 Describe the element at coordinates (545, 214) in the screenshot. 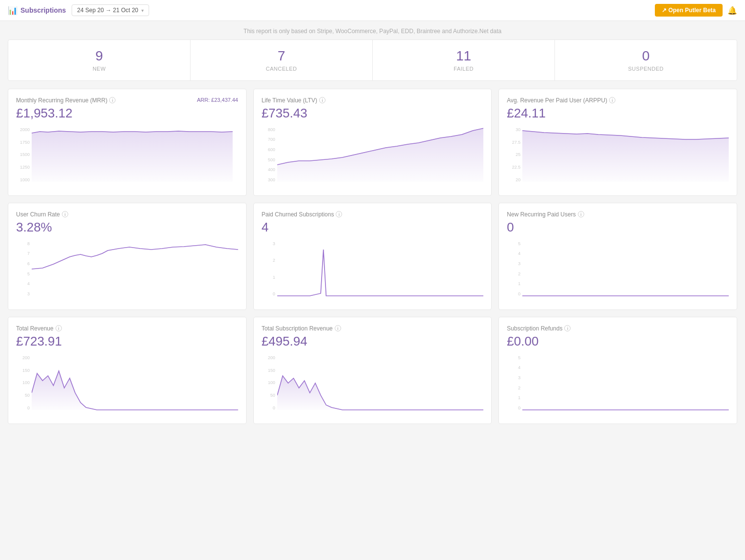

I see `card-title-new_recurring: New Recurring Paid Users i` at that location.